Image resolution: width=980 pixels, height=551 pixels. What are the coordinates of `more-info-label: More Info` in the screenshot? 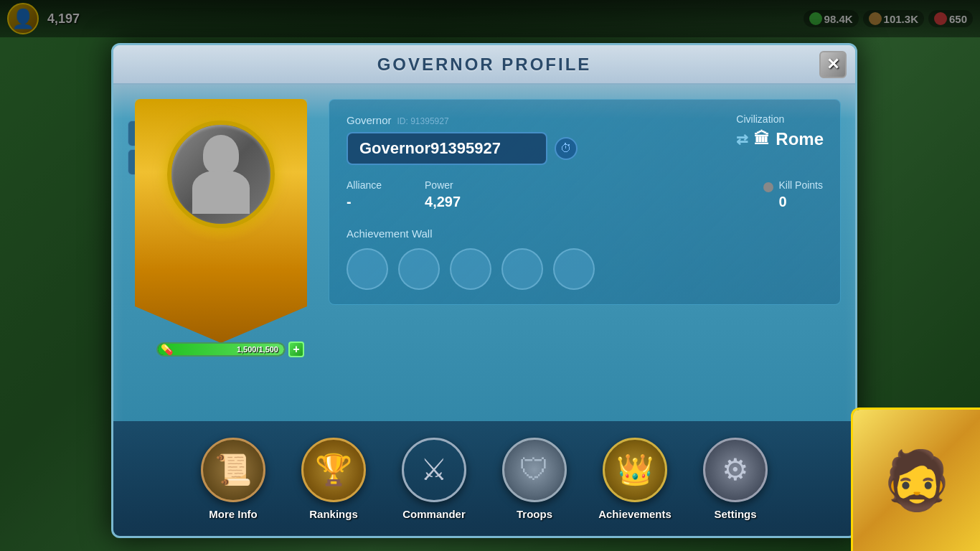 It's located at (233, 514).